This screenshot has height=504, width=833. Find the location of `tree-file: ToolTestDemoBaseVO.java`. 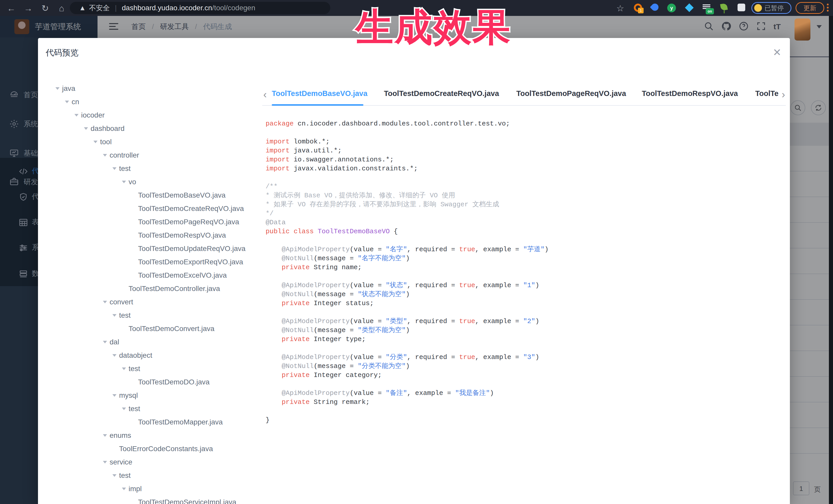

tree-file: ToolTestDemoBaseVO.java is located at coordinates (182, 195).